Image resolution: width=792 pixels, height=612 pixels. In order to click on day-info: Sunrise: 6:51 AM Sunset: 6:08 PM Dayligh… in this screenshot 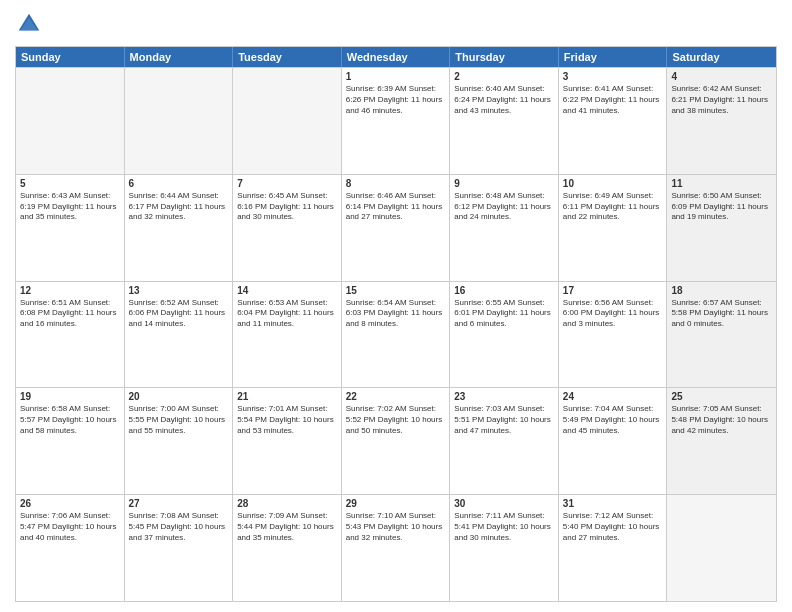, I will do `click(70, 314)`.